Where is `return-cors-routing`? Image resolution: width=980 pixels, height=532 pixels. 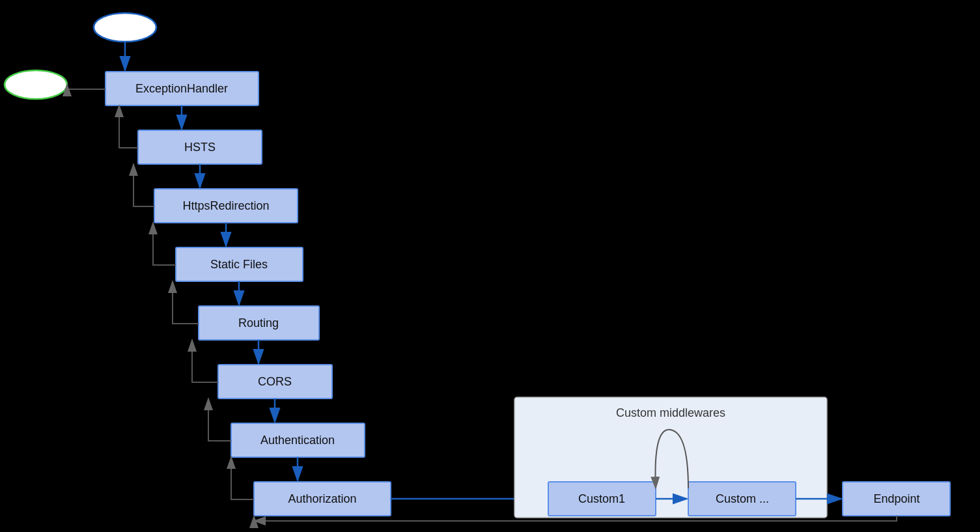 return-cors-routing is located at coordinates (205, 361).